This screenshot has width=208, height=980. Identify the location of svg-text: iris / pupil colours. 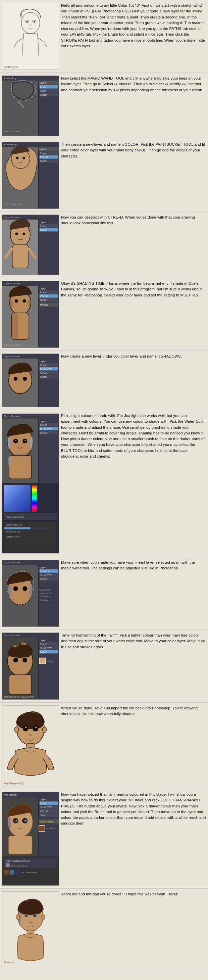
(29, 873).